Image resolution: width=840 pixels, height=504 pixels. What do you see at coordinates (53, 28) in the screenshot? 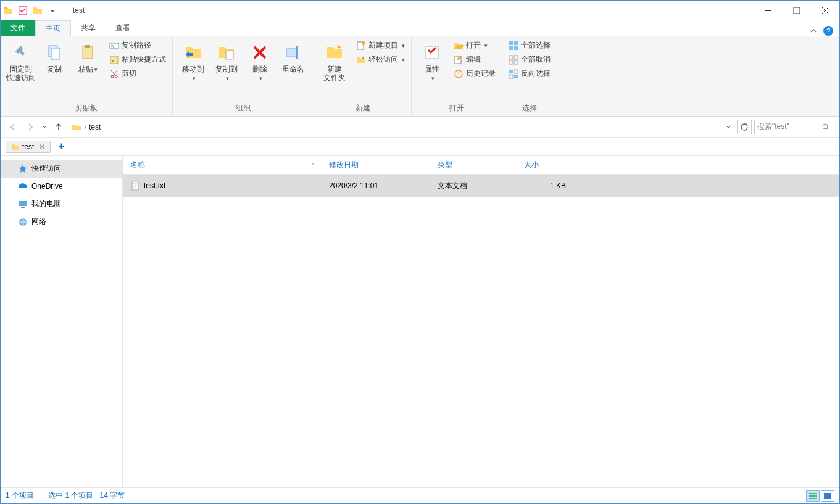
I see `tab-home: 主页` at bounding box center [53, 28].